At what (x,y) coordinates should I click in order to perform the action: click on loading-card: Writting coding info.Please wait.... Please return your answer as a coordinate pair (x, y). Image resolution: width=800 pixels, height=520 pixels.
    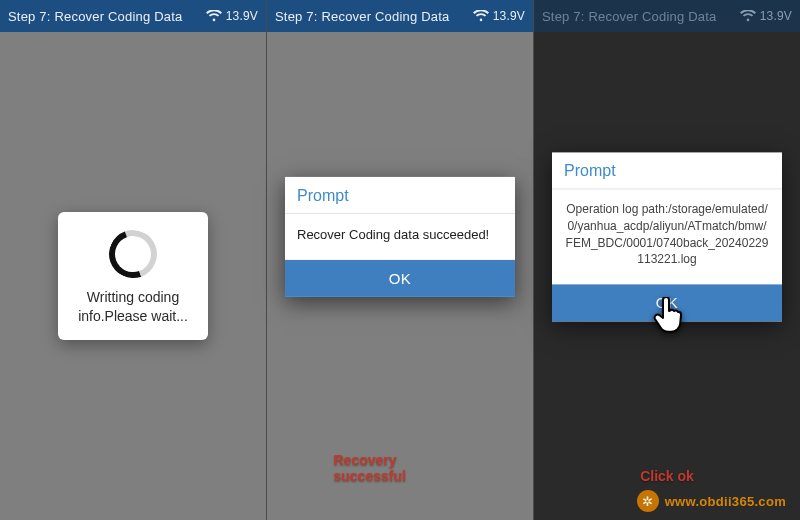
    Looking at the image, I should click on (133, 276).